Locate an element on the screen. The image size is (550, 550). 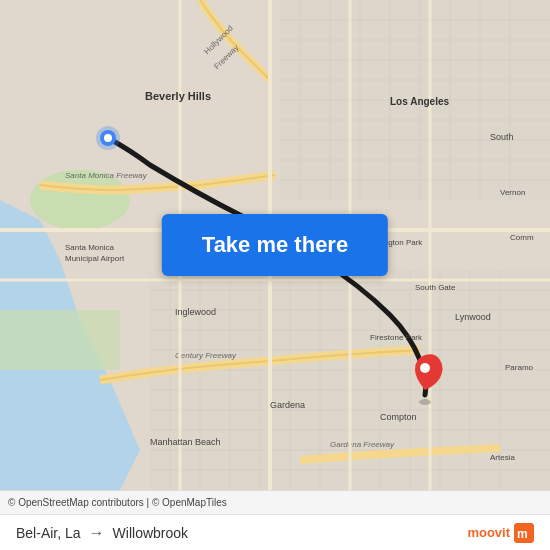
svg-text: Firestone Park is located at coordinates (396, 338).